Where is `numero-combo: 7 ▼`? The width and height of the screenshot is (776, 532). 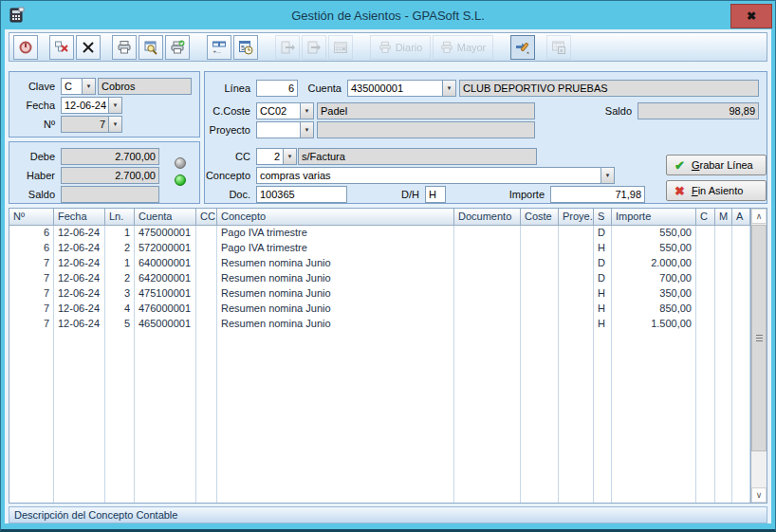
numero-combo: 7 ▼ is located at coordinates (91, 124).